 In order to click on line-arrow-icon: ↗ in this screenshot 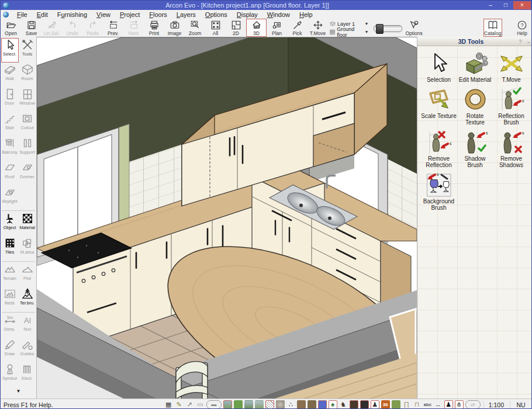, I will do `click(189, 404)`.